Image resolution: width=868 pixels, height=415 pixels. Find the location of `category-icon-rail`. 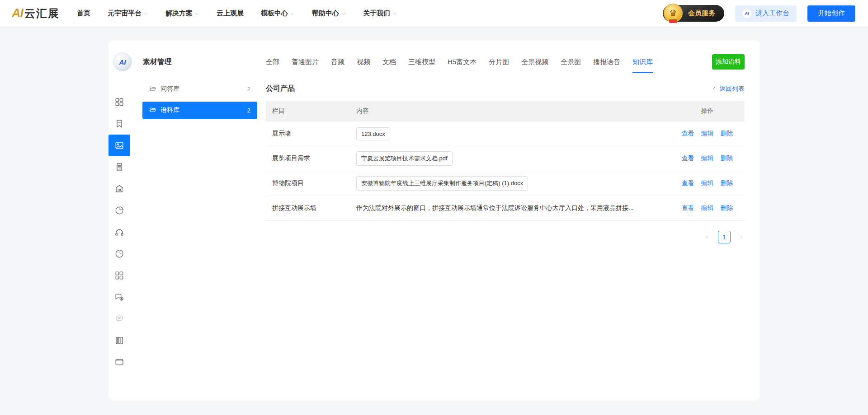

category-icon-rail is located at coordinates (119, 232).